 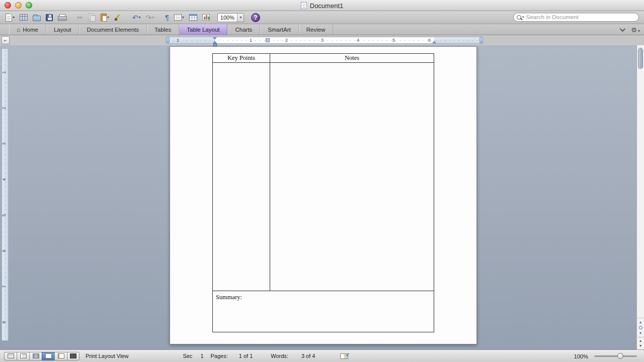 What do you see at coordinates (641, 322) in the screenshot?
I see `previous-page-button: ▲` at bounding box center [641, 322].